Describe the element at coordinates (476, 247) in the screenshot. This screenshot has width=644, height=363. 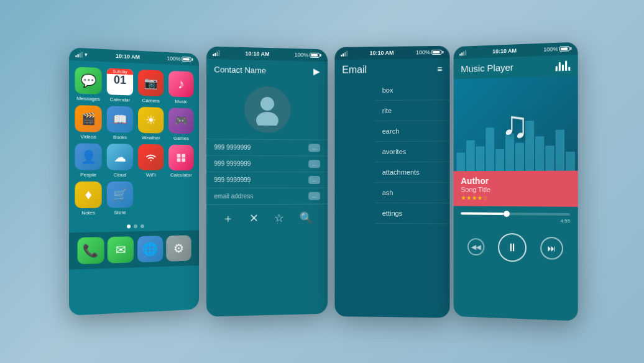
I see `prev-track-button: ◀◀` at that location.